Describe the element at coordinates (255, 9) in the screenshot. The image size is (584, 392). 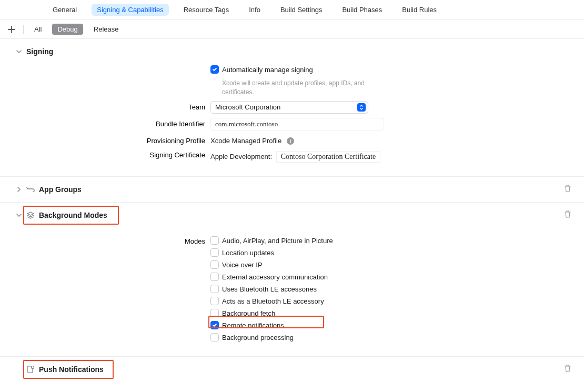
I see `tab-info: Info` at that location.